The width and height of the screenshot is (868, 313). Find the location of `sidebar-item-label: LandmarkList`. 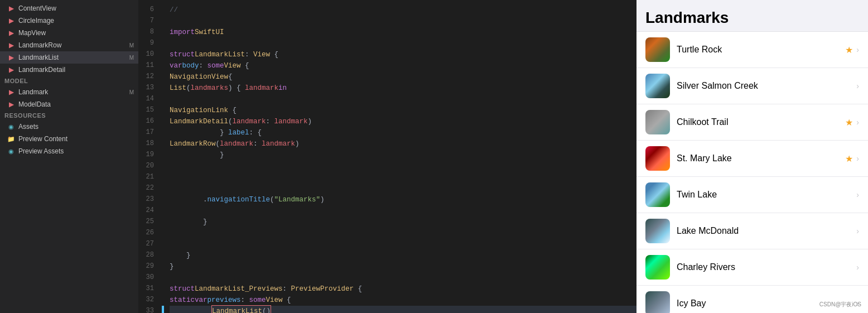

sidebar-item-label: LandmarkList is located at coordinates (73, 57).